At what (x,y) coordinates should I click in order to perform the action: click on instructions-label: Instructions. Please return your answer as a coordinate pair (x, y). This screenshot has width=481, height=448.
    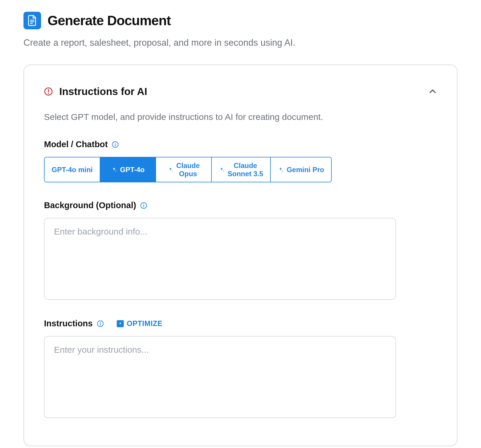
    Looking at the image, I should click on (68, 324).